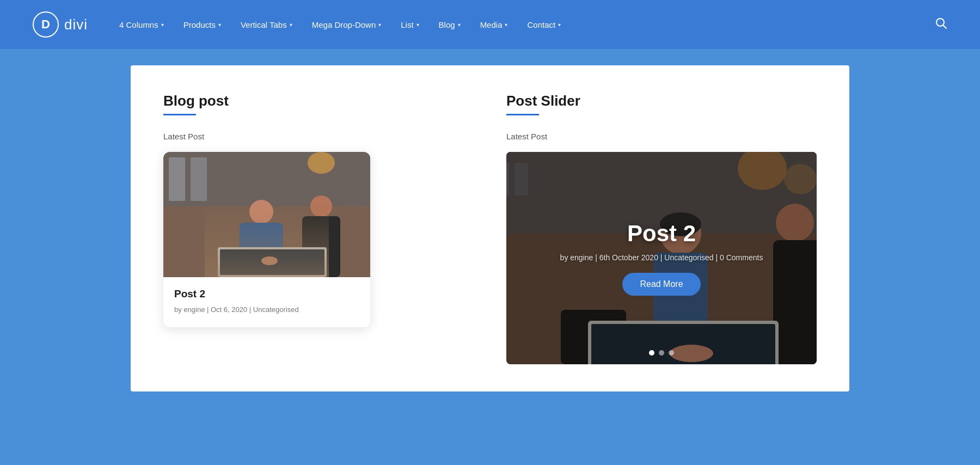 Image resolution: width=980 pixels, height=465 pixels. What do you see at coordinates (544, 25) in the screenshot?
I see `nav-item-contact: Contact ▾` at bounding box center [544, 25].